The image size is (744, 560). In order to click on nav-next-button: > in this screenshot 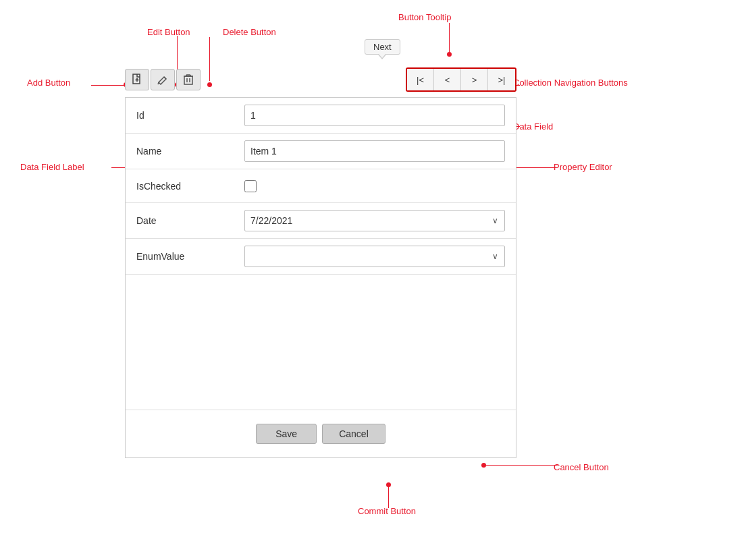, I will do `click(475, 80)`.